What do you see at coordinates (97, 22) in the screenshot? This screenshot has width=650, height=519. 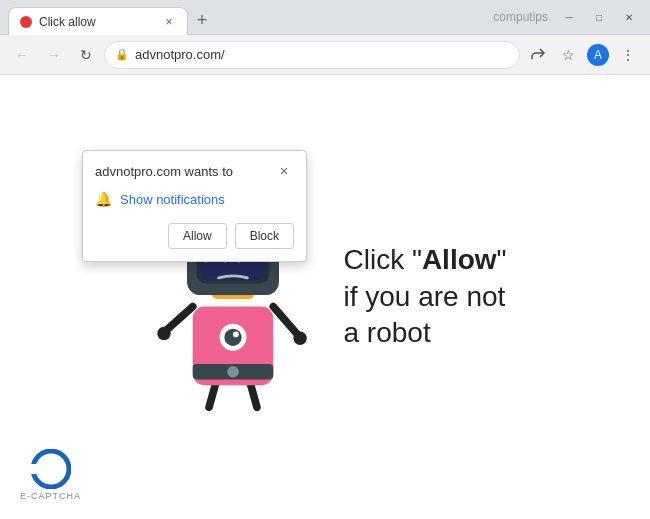 I see `tab-title: Click allow` at bounding box center [97, 22].